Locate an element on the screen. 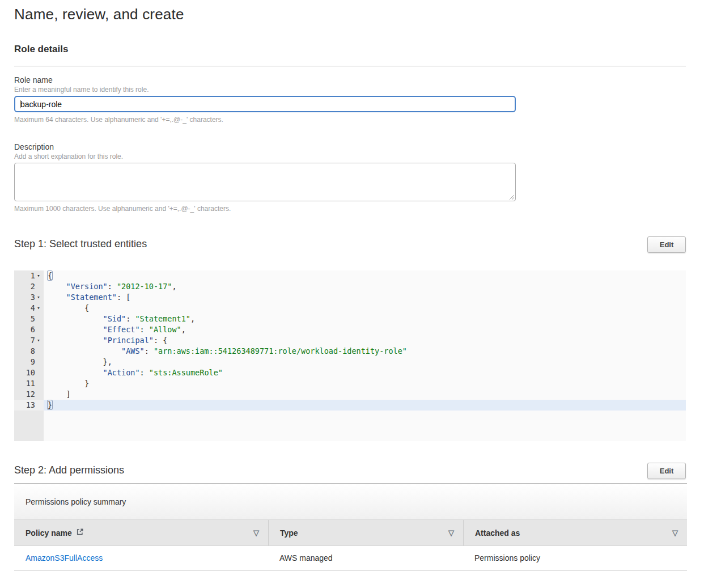  json-key: "Principal" is located at coordinates (128, 340).